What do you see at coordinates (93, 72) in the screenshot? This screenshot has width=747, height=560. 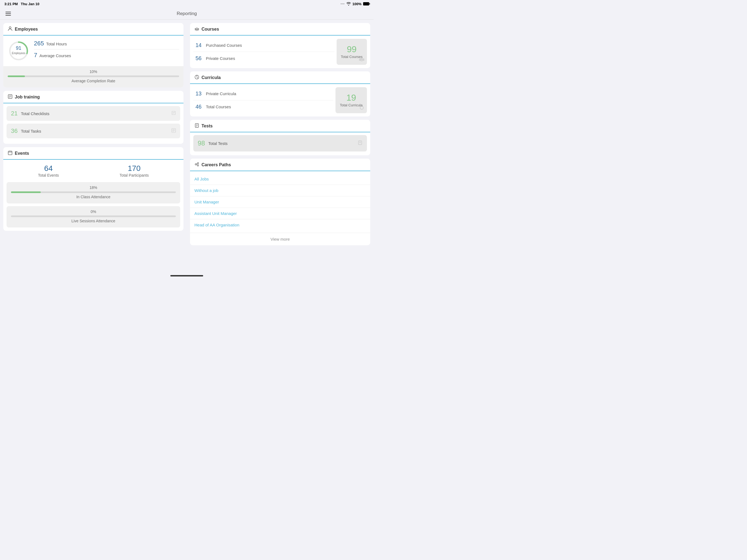 I see `completion-percent: 10%` at bounding box center [93, 72].